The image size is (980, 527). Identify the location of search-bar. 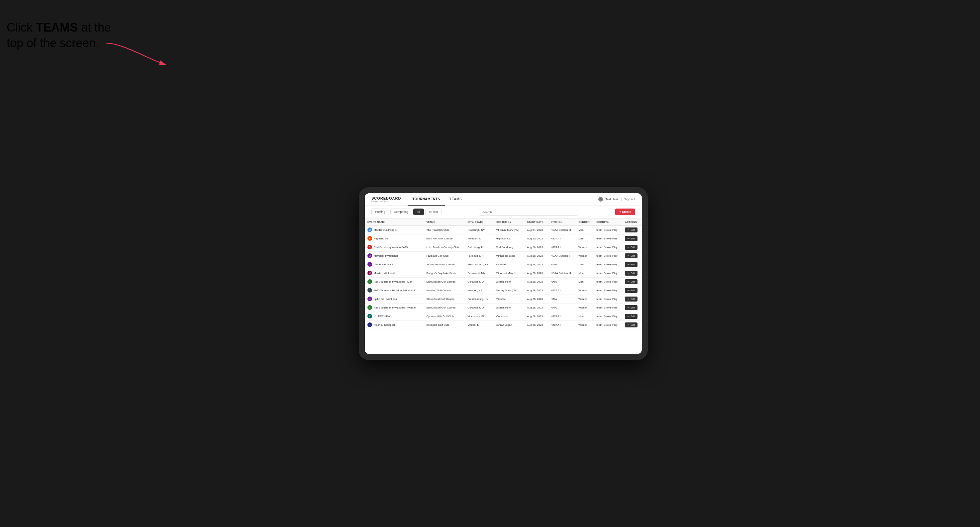
(528, 212).